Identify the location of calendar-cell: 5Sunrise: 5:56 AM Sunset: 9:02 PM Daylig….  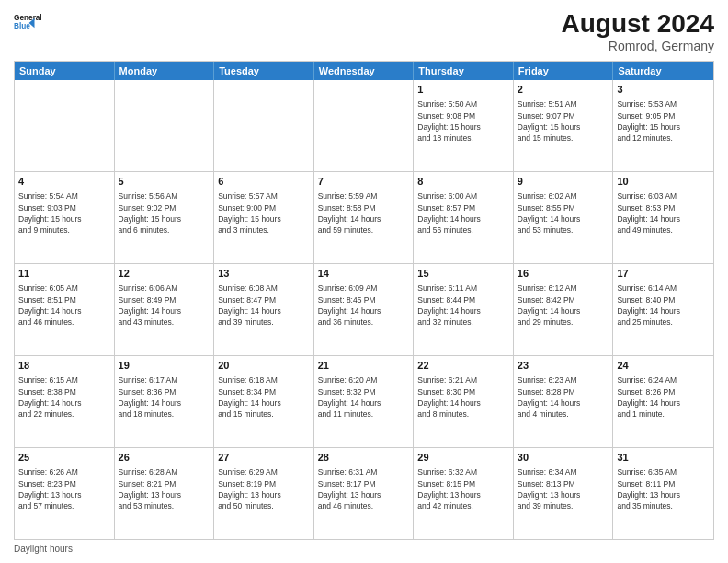
(165, 217).